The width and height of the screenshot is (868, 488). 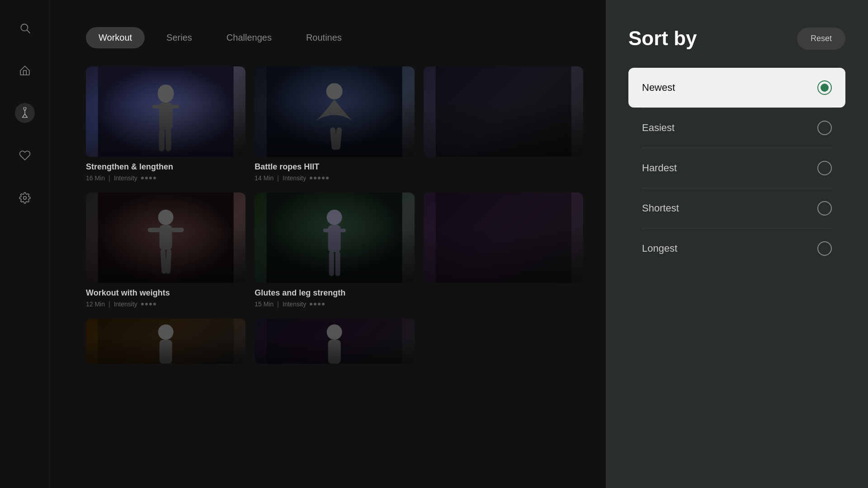 I want to click on tab-challenges: Challenges, so click(x=249, y=38).